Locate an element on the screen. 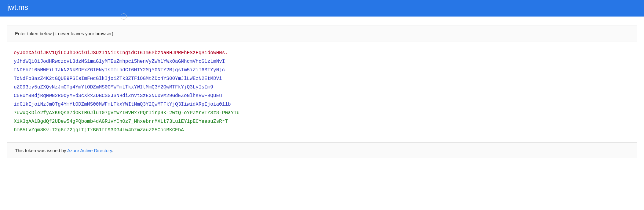 The height and width of the screenshot is (210, 644). issuer-info: This token was issued by Azure Active Di… is located at coordinates (322, 150).